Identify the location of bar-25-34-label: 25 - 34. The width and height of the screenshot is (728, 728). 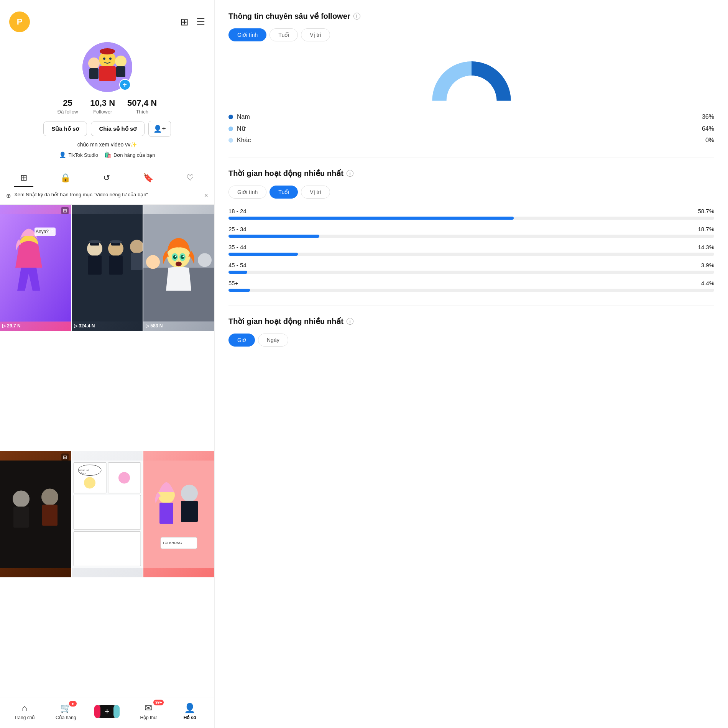
(238, 229).